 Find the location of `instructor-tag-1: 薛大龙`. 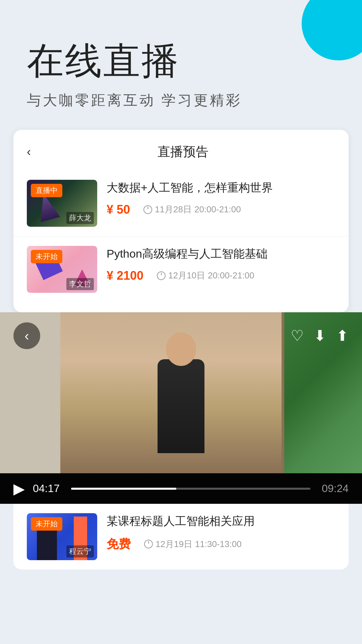

instructor-tag-1: 薛大龙 is located at coordinates (80, 218).